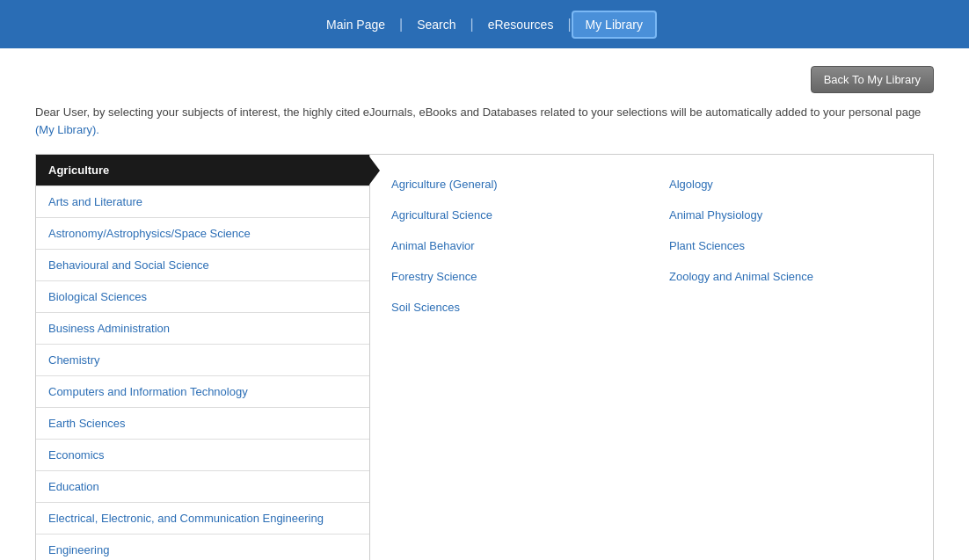  What do you see at coordinates (790, 246) in the screenshot?
I see `subcategory-plant-sciences: Plant Sciences` at bounding box center [790, 246].